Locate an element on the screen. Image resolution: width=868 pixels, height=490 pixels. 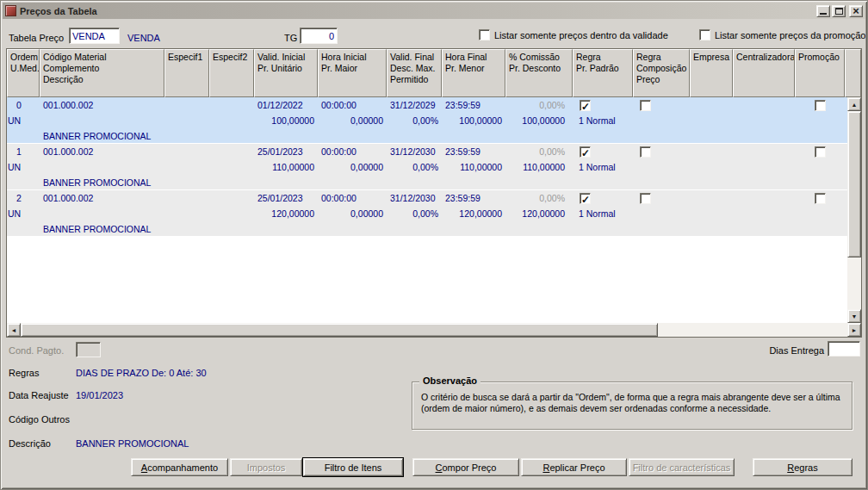
column-header-comissao: % Comissão Pr. Desconto is located at coordinates (539, 73).